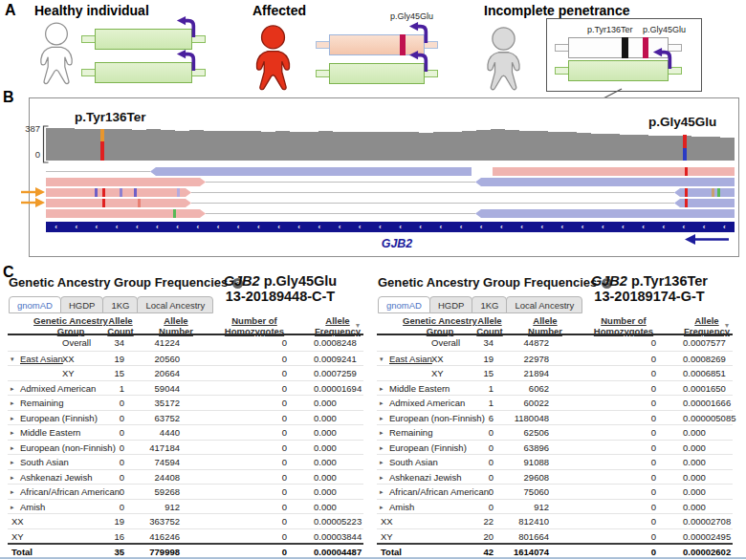 Image resolution: width=746 pixels, height=560 pixels. Describe the element at coordinates (69, 373) in the screenshot. I see `sex-sub-label: XY` at that location.